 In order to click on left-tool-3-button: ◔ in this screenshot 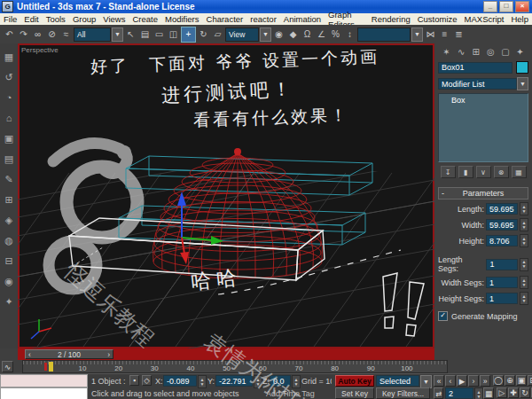, I will do `click(9, 98)`.